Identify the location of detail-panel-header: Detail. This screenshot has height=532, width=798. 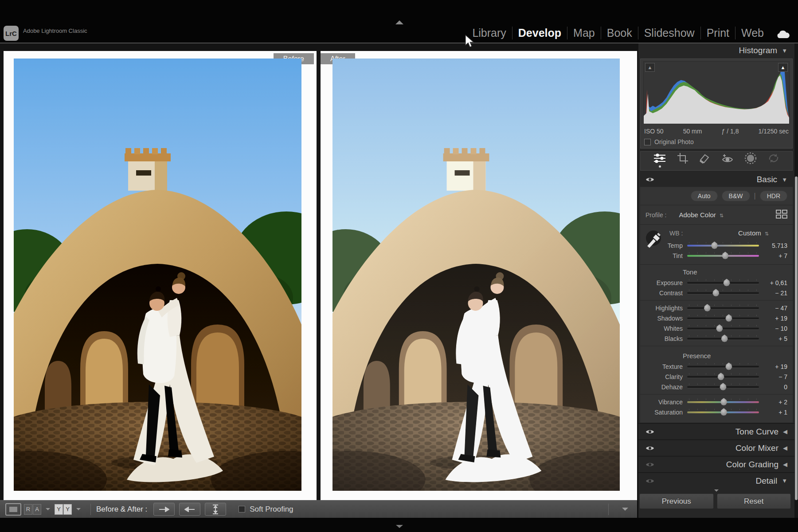
(716, 481).